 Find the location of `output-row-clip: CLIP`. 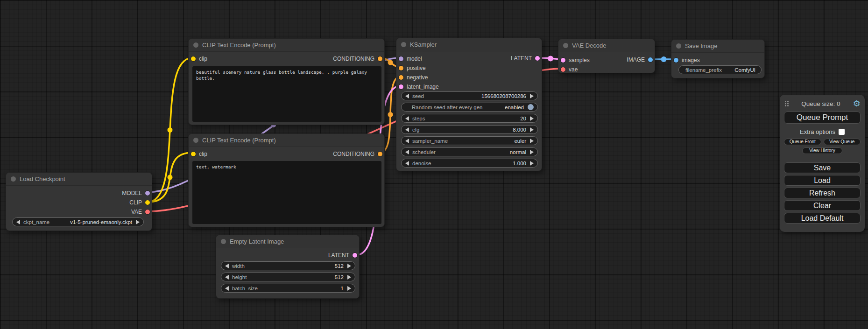

output-row-clip: CLIP is located at coordinates (79, 203).